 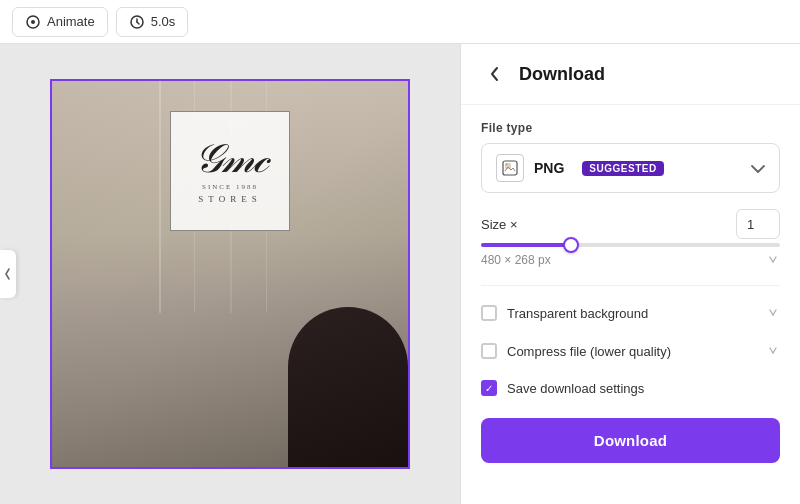 I want to click on back-button, so click(x=495, y=74).